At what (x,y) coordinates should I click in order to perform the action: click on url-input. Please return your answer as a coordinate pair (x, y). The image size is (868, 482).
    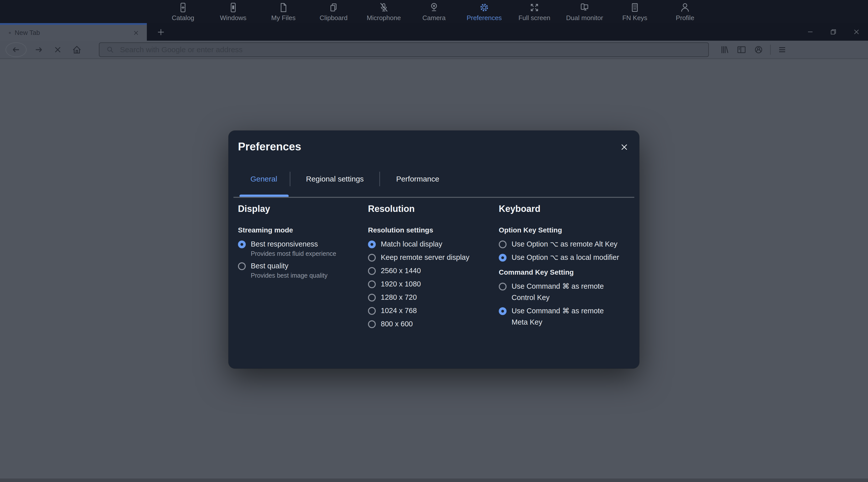
    Looking at the image, I should click on (414, 50).